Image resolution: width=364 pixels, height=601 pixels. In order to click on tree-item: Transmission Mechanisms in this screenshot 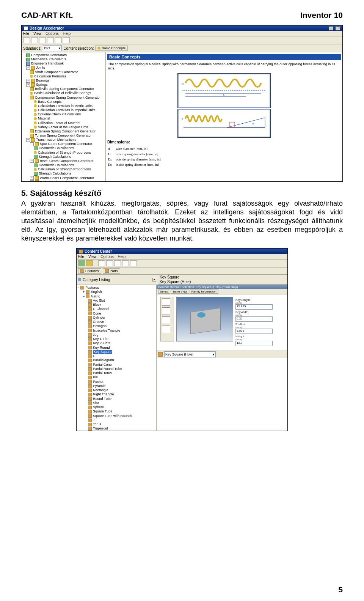, I will do `click(56, 140)`.